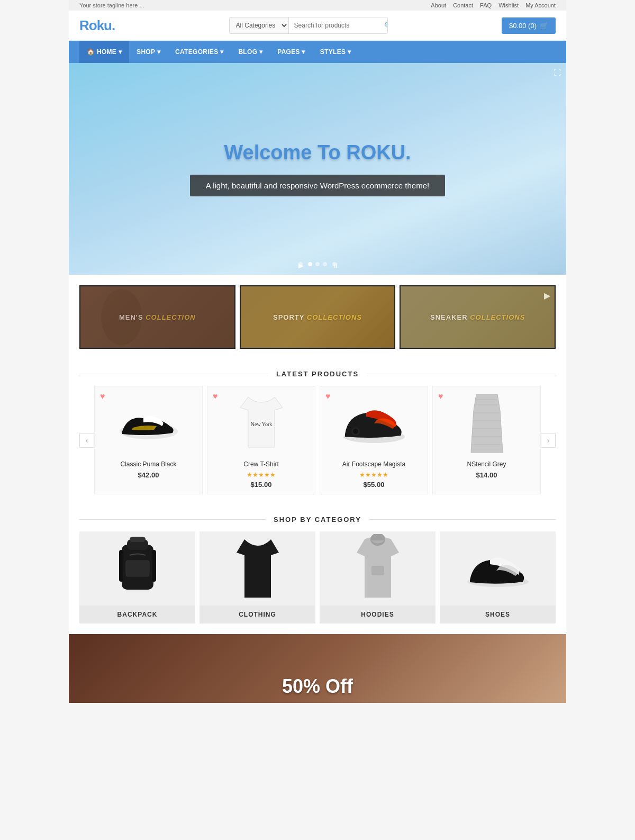  What do you see at coordinates (257, 568) in the screenshot?
I see `clothing-image` at bounding box center [257, 568].